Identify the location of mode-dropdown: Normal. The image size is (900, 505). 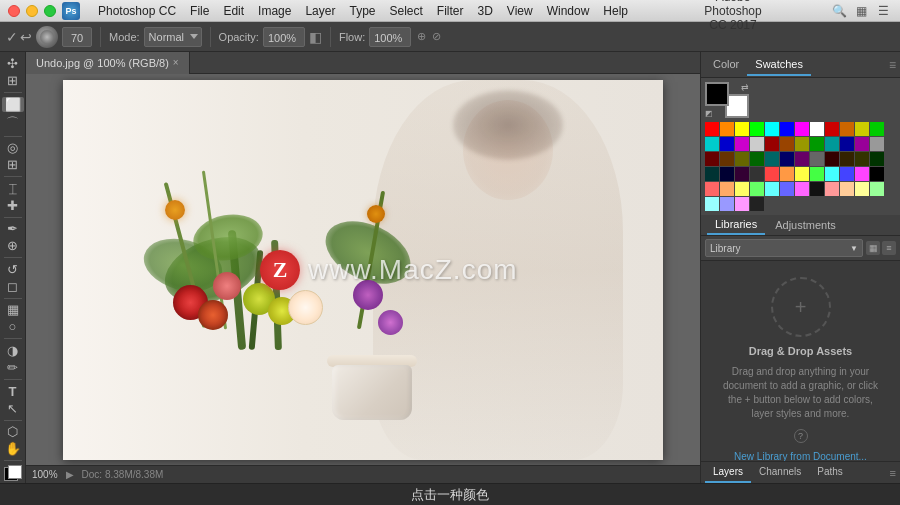
(173, 37).